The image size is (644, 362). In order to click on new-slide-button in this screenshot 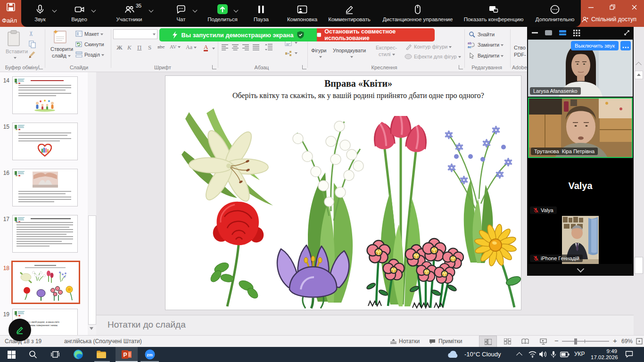, I will do `click(60, 38)`.